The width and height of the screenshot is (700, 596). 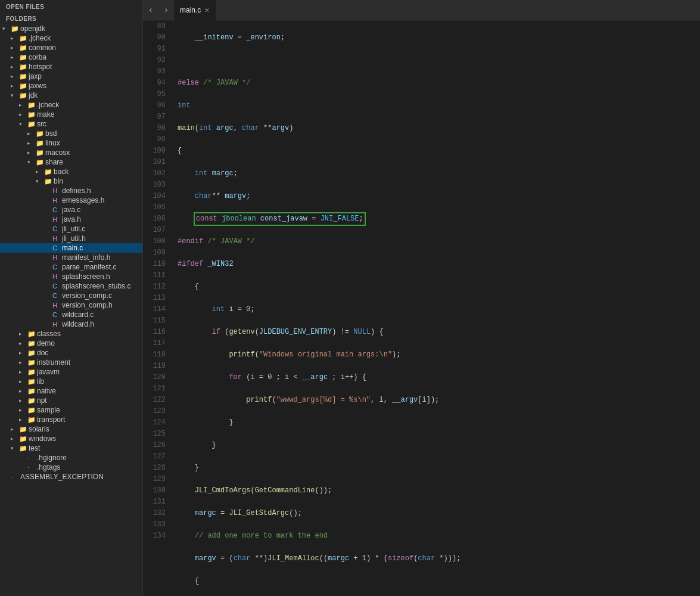 What do you see at coordinates (71, 238) in the screenshot?
I see `tree-item-jli-util-h: H jli_util.h` at bounding box center [71, 238].